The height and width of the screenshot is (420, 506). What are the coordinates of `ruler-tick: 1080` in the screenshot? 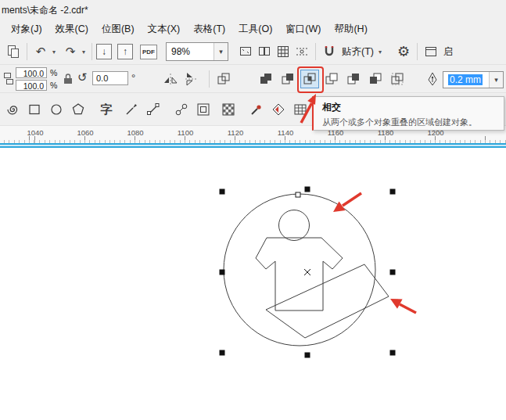 It's located at (135, 133).